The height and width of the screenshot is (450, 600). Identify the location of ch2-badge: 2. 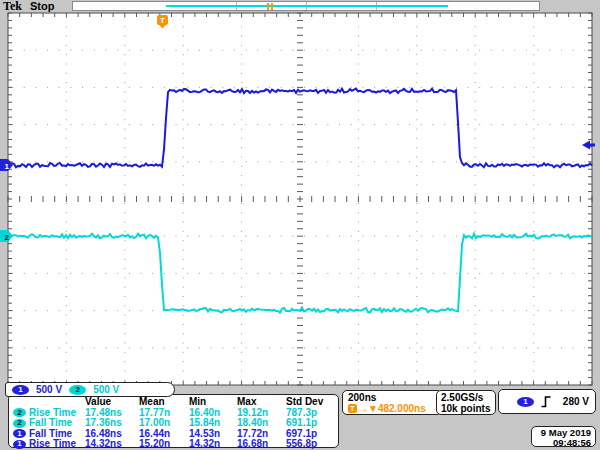
(78, 390).